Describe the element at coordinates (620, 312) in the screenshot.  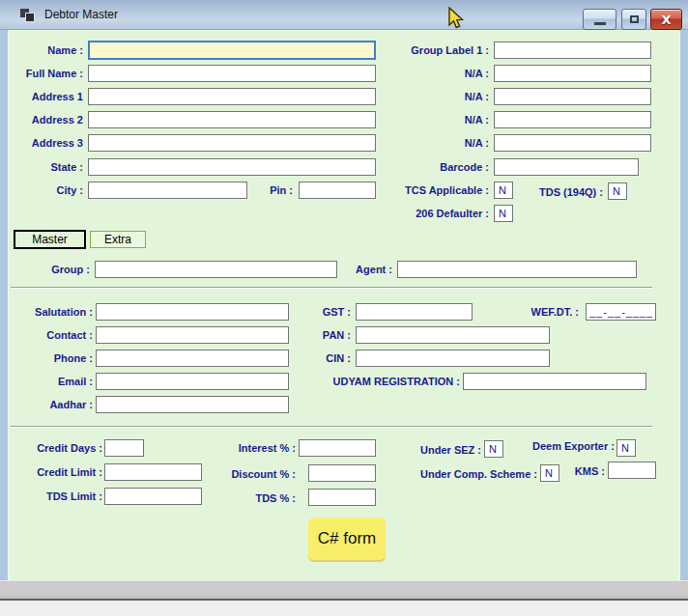
I see `wef-dt-input` at that location.